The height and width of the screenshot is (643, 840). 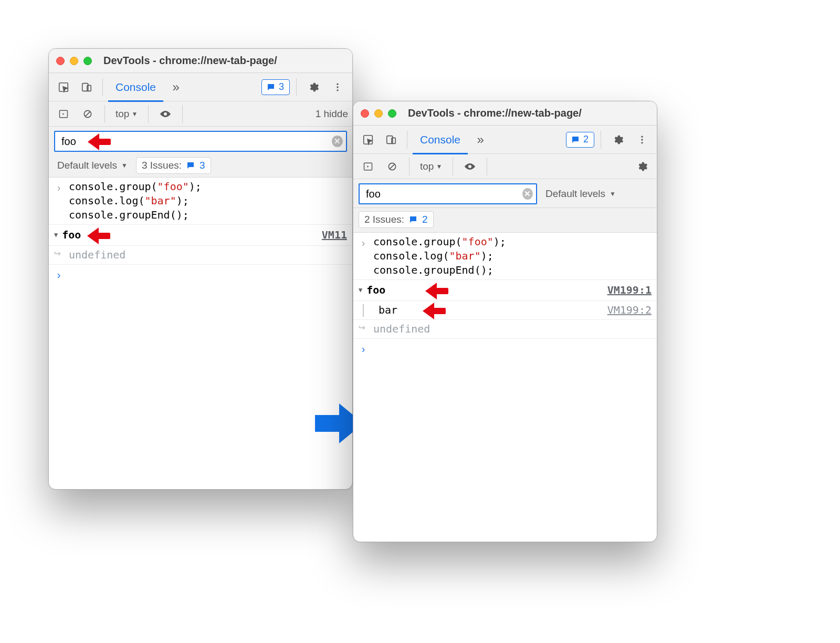 I want to click on filter-row: ✕ Default levels ▼, so click(x=505, y=193).